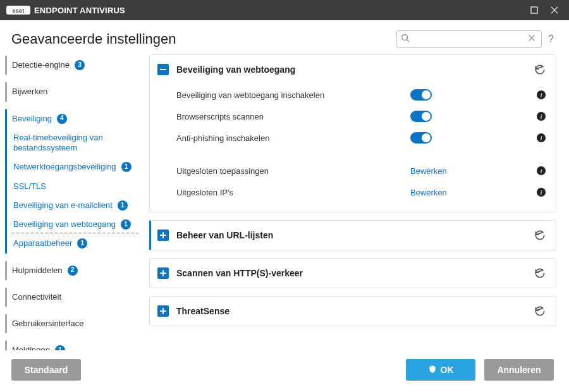 The height and width of the screenshot is (392, 569). What do you see at coordinates (353, 273) in the screenshot?
I see `panel-http-scan: Scannen van HTTP(S)-verkeer` at bounding box center [353, 273].